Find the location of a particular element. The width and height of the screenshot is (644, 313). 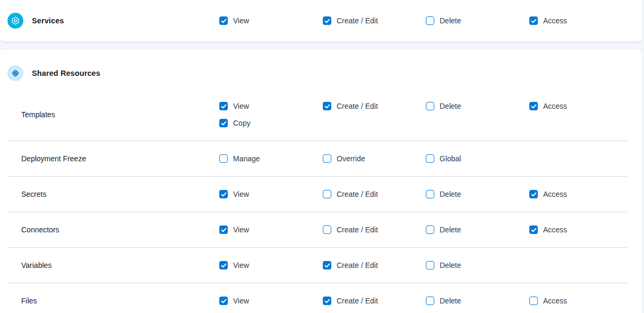

checkbox-manage: Manage is located at coordinates (240, 159).